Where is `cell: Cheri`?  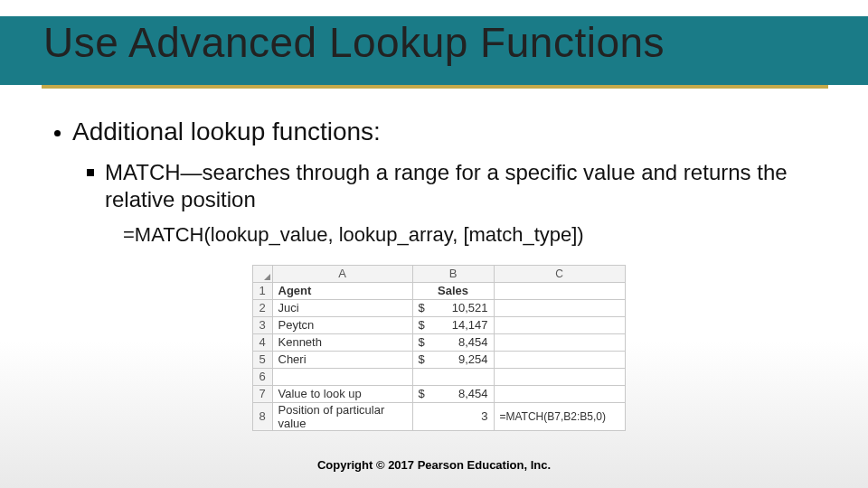 cell: Cheri is located at coordinates (342, 360).